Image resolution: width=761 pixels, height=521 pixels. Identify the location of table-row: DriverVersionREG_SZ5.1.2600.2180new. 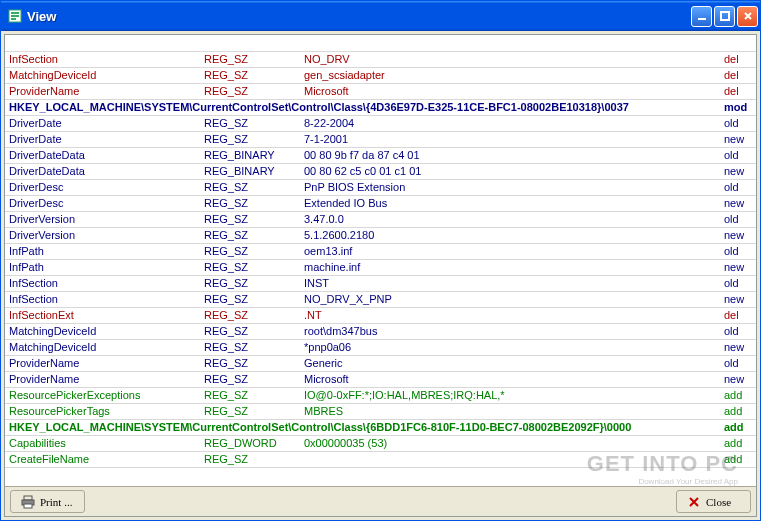
(380, 235).